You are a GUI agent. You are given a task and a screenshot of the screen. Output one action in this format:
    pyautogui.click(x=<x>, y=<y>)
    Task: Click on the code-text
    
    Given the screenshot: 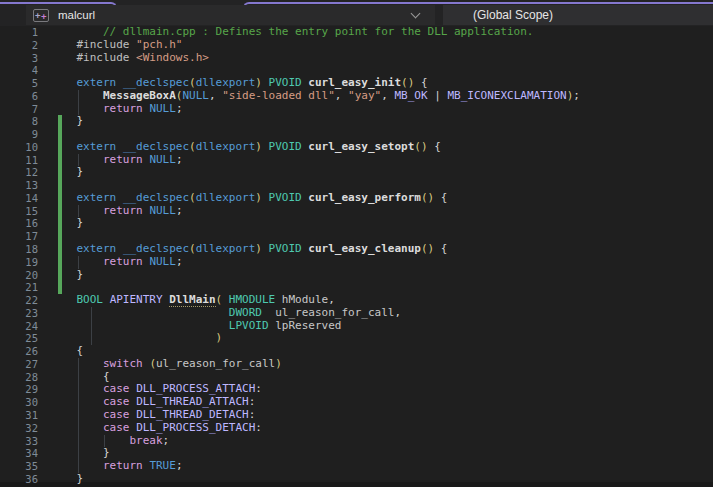 What is the action you would take?
    pyautogui.click(x=395, y=134)
    